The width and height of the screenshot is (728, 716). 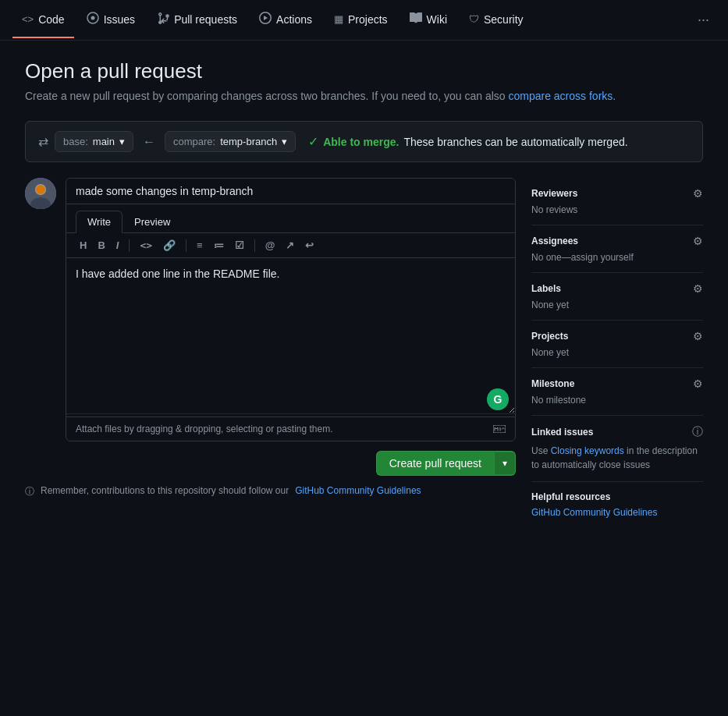 What do you see at coordinates (41, 193) in the screenshot?
I see `avatar-image` at bounding box center [41, 193].